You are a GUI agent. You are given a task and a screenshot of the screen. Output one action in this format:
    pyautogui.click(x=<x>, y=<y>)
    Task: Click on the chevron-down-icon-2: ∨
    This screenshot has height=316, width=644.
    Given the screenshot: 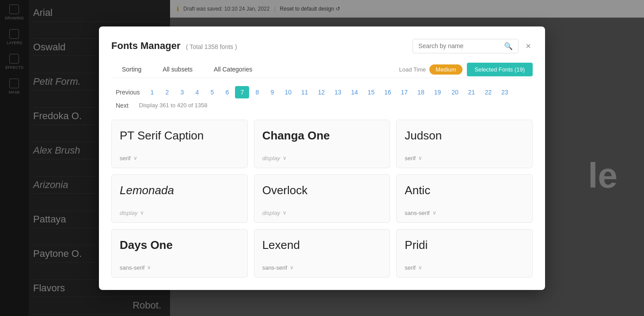 What is the action you would take?
    pyautogui.click(x=420, y=158)
    